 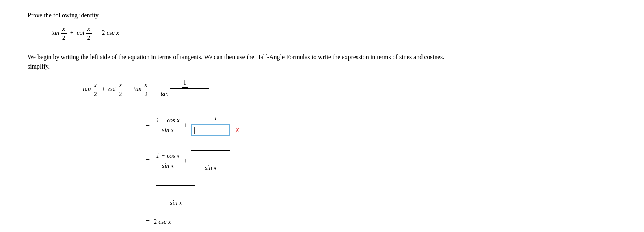 What do you see at coordinates (210, 161) in the screenshot?
I see `step2-right-fraction: sin x` at bounding box center [210, 161].